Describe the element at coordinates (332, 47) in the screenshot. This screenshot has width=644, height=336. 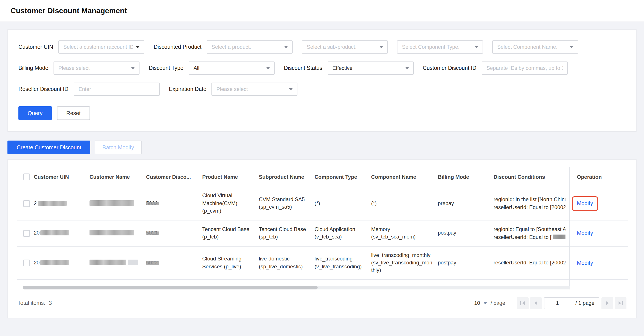
I see `subproduct-placeholder: Select a sub-product.` at that location.